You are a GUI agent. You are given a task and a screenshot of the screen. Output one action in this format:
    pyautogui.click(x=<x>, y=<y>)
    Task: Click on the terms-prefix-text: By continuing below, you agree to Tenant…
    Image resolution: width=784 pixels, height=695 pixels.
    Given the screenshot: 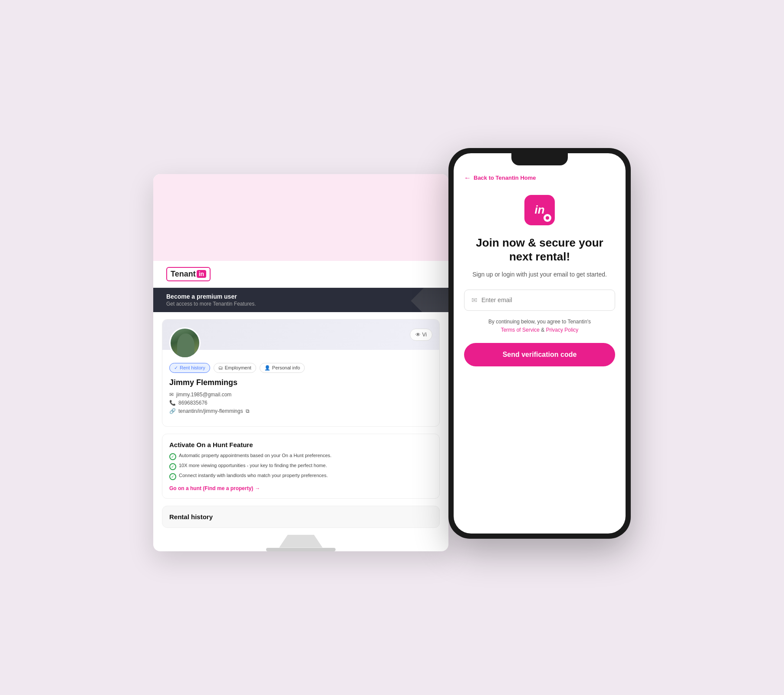 What is the action you would take?
    pyautogui.click(x=540, y=322)
    